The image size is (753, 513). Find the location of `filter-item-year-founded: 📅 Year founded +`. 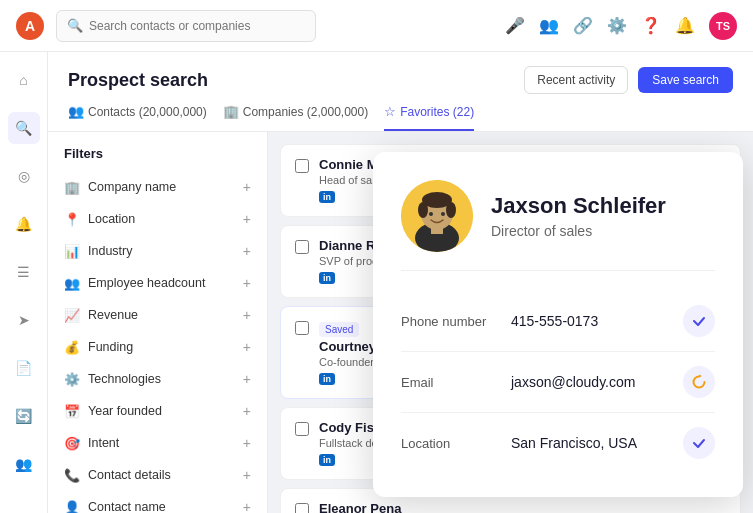

filter-item-year-founded: 📅 Year founded + is located at coordinates (158, 411).